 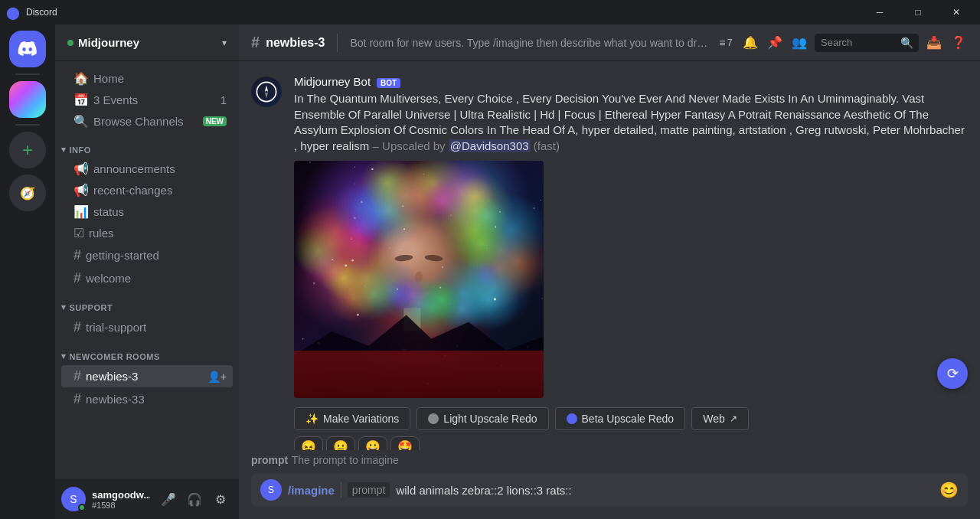 What do you see at coordinates (147, 211) in the screenshot?
I see `channel-status: 📊 status` at bounding box center [147, 211].